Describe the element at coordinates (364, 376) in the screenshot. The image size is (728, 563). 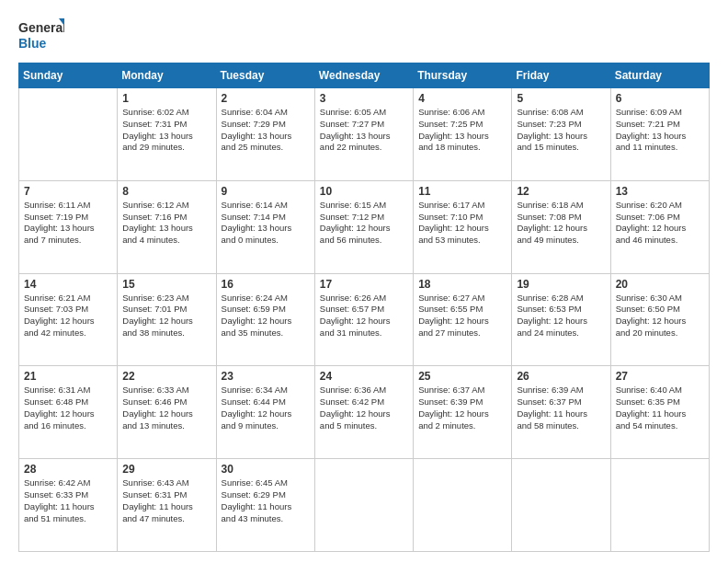
I see `day-number: 24` at that location.